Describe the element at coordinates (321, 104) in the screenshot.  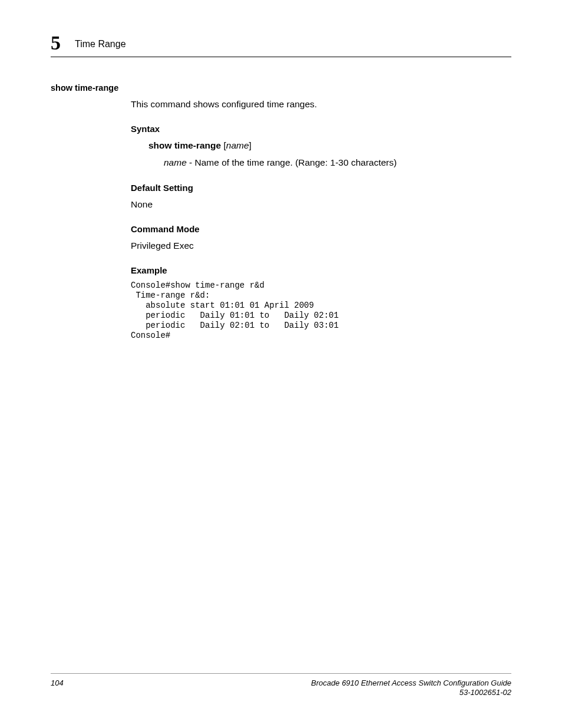
I see `command-intro: This command shows configured time range…` at that location.